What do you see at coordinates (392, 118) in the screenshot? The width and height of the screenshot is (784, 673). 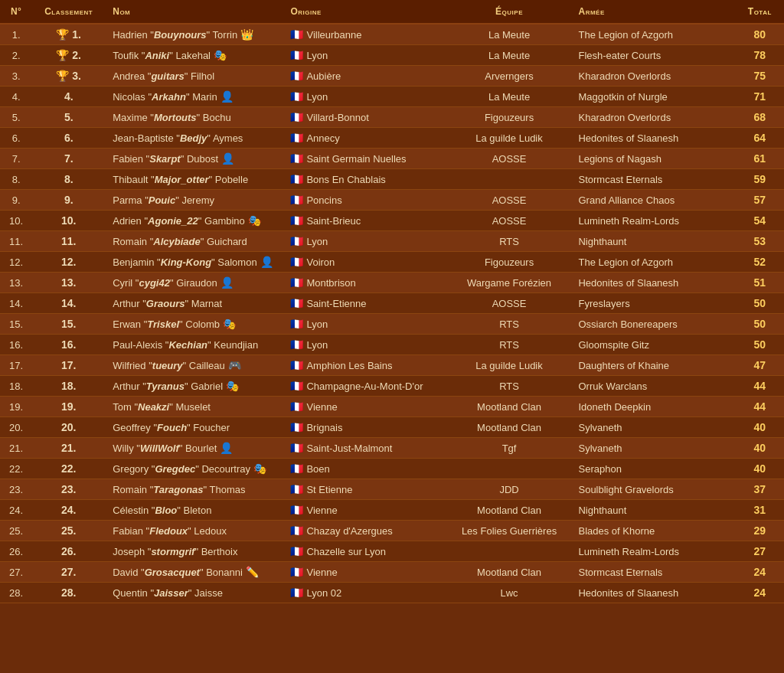 I see `table-row: 5.5.Maxime "Mortouts" Bochu🇫🇷Villard-Bon…` at bounding box center [392, 118].